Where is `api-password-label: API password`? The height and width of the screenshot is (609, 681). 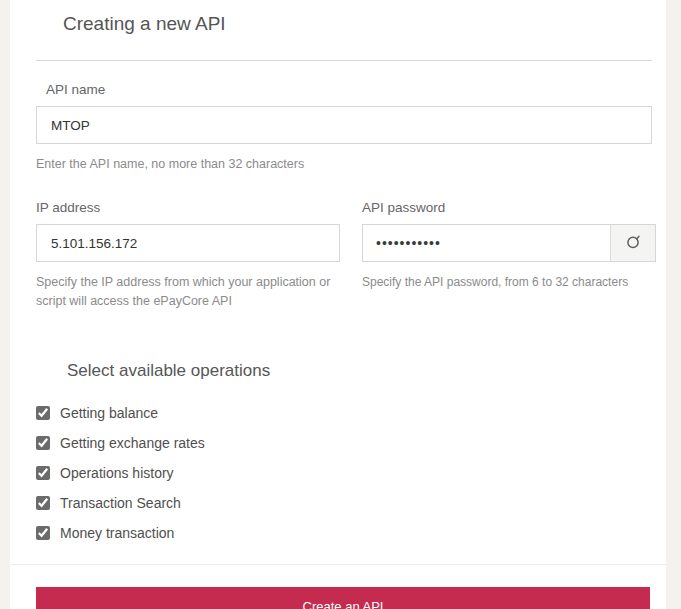 api-password-label: API password is located at coordinates (509, 208).